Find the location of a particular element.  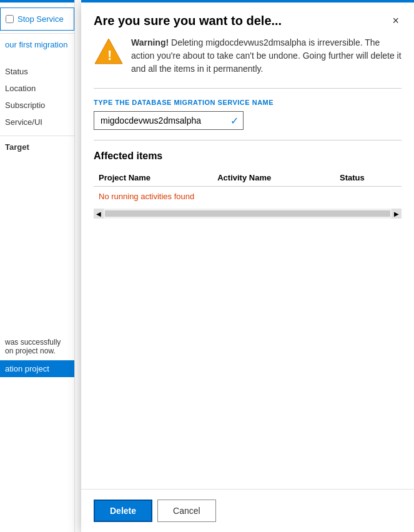

sidebar-stop-service: Stop Service is located at coordinates (37, 19).